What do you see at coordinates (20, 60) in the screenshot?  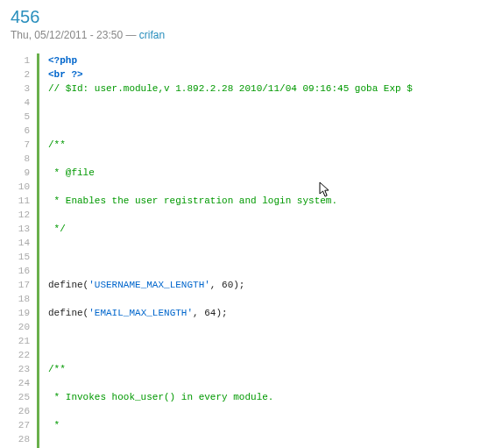 I see `line-number: 1` at bounding box center [20, 60].